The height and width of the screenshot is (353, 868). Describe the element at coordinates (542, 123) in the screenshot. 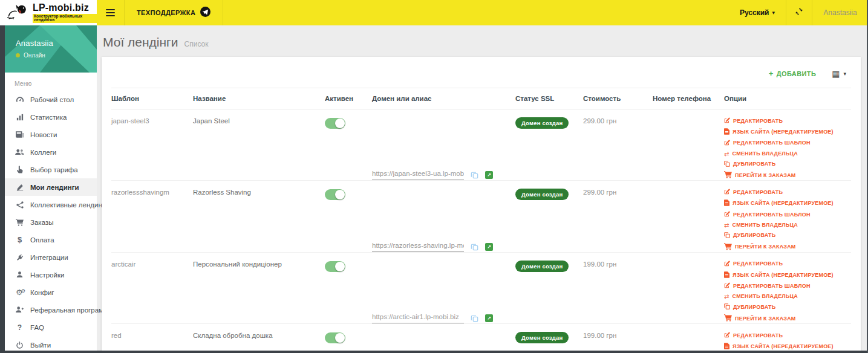

I see `ssl-status-badge: Домен создан` at that location.